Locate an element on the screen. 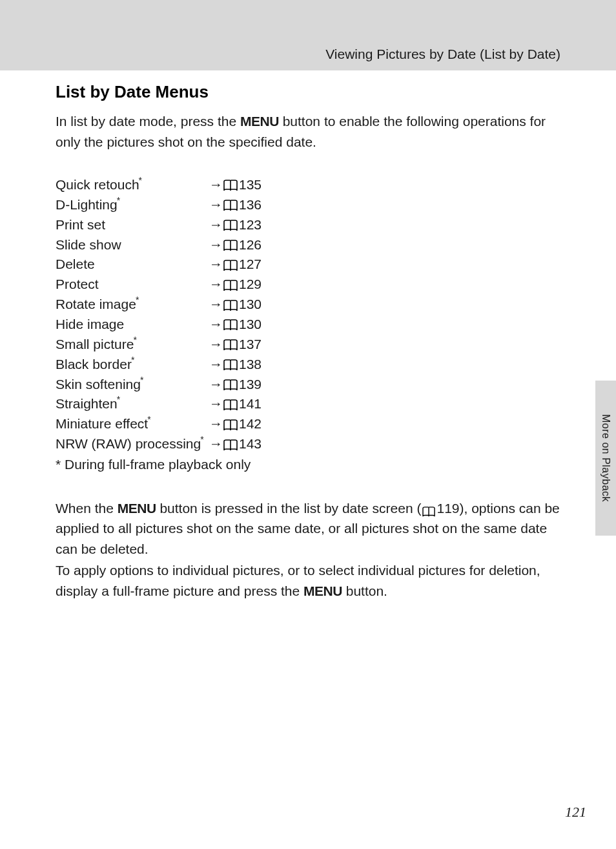 The height and width of the screenshot is (849, 616). option-label: Rotate image is located at coordinates (96, 304).